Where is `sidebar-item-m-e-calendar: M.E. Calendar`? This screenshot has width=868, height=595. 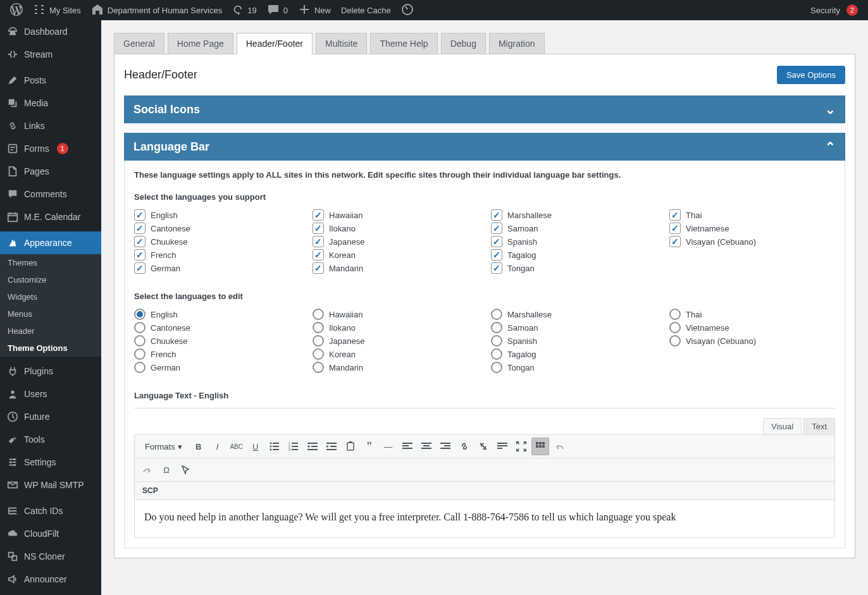 sidebar-item-m-e-calendar: M.E. Calendar is located at coordinates (51, 217).